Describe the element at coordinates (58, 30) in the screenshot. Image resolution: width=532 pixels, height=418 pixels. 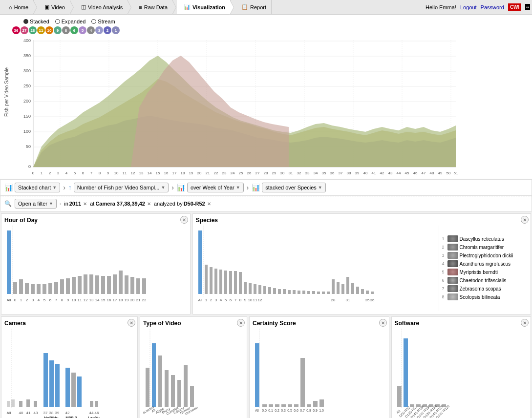
I see `week-badge-9: 9` at that location.